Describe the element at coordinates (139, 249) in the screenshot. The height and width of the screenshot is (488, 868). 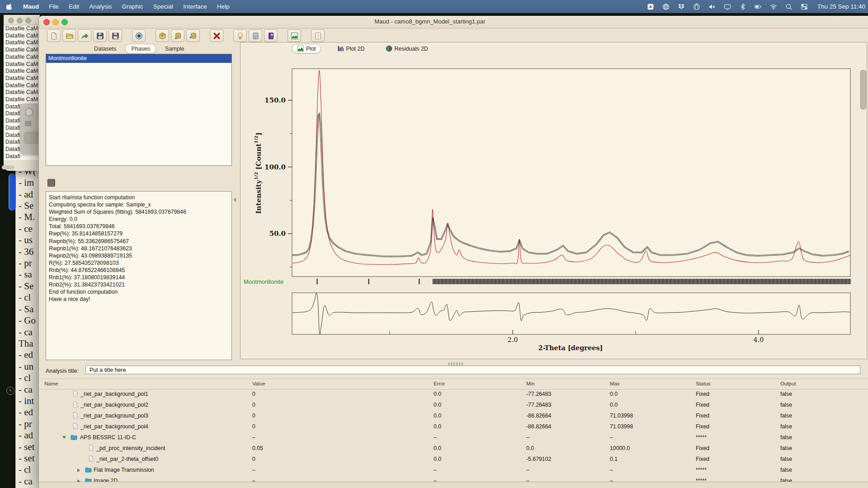
I see `log-line: Rwpnb1(%): 48.16721076483623` at that location.